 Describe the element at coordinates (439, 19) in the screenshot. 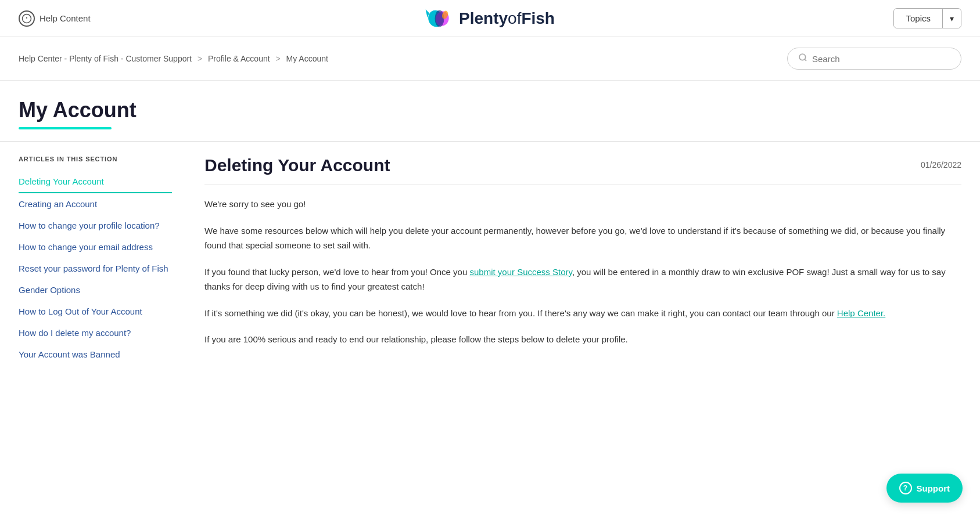

I see `logo-icon` at that location.